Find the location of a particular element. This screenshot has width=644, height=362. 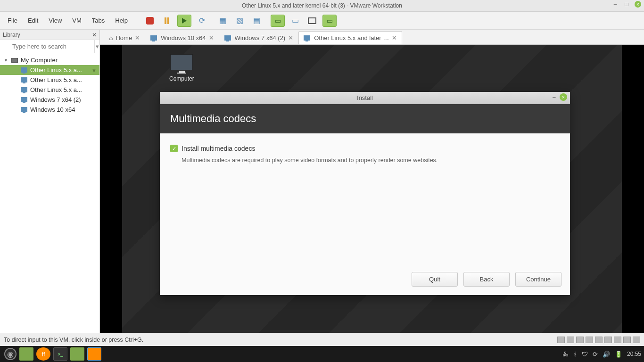

library-item: Windows 10 x64 is located at coordinates (50, 109).